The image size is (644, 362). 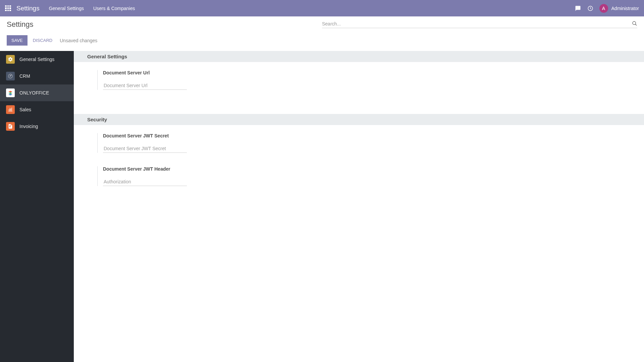 What do you see at coordinates (322, 8) in the screenshot?
I see `top-navbar: Settings General Settings Users & Compan…` at bounding box center [322, 8].